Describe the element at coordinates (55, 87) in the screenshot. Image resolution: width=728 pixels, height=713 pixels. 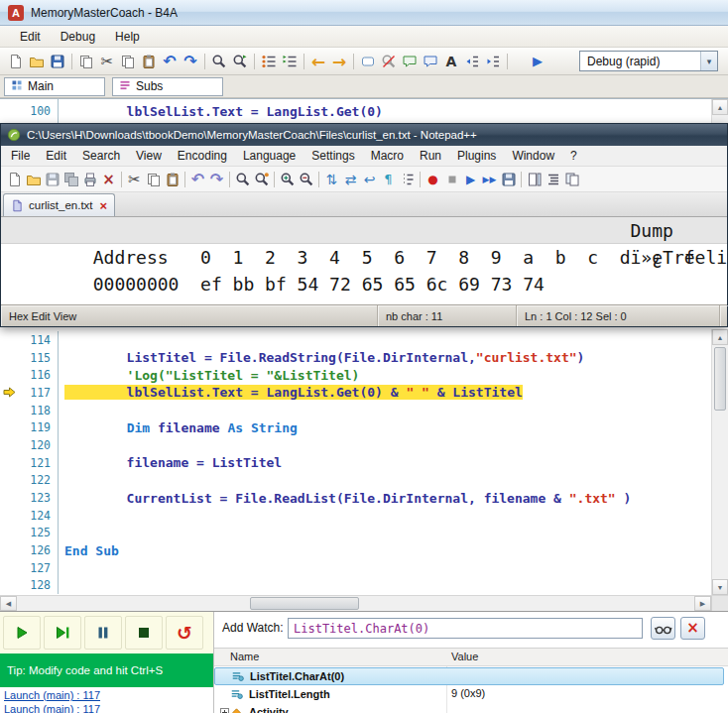
I see `b4a-module-combo: Main` at that location.